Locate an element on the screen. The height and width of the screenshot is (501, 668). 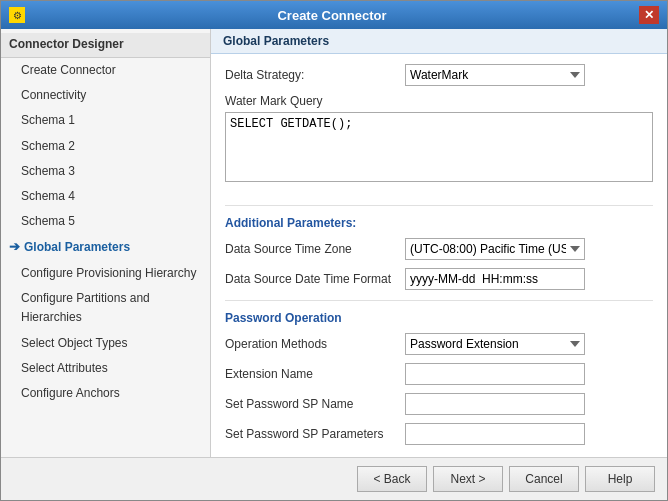
set-password-sp-params-label: Set Password SP Parameters is located at coordinates (315, 434).